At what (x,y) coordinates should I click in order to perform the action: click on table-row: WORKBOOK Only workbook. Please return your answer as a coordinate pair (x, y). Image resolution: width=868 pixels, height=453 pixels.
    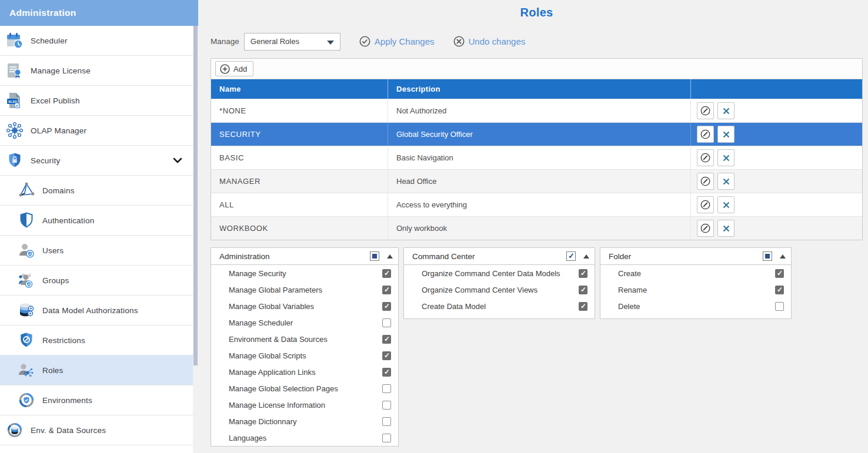
    Looking at the image, I should click on (536, 228).